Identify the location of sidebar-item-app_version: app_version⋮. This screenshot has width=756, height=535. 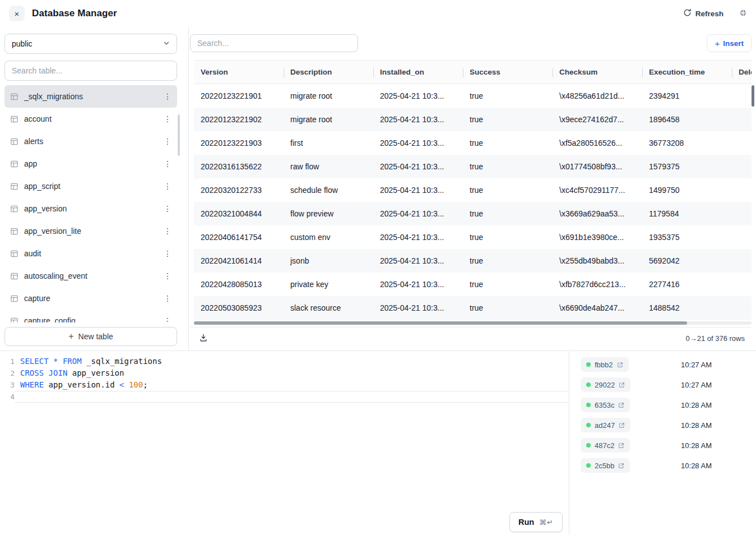
(91, 209).